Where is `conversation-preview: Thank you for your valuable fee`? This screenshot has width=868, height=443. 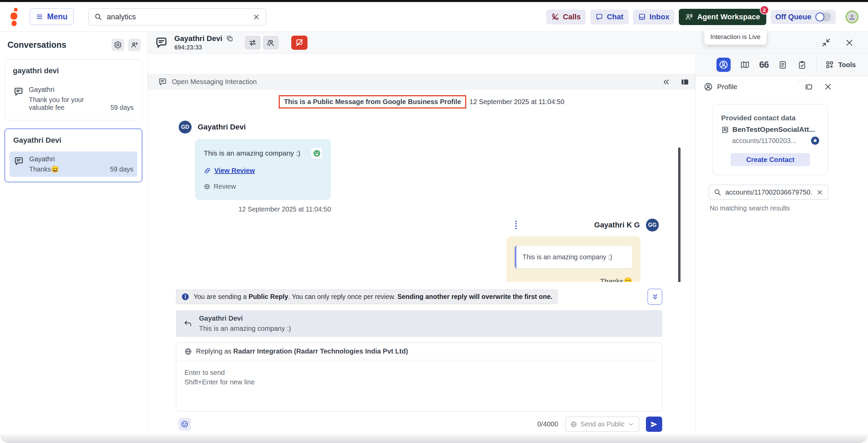 conversation-preview: Thank you for your valuable fee is located at coordinates (67, 104).